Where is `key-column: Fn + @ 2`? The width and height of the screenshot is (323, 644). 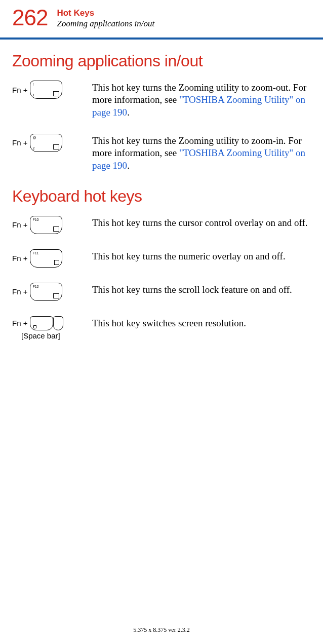
key-column: Fn + @ 2 is located at coordinates (52, 143).